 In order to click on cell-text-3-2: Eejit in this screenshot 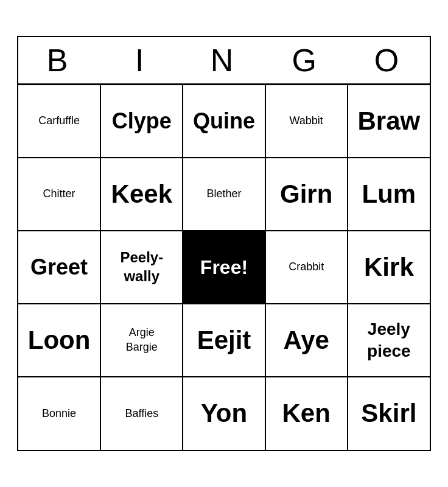, I will do `click(224, 340)`.